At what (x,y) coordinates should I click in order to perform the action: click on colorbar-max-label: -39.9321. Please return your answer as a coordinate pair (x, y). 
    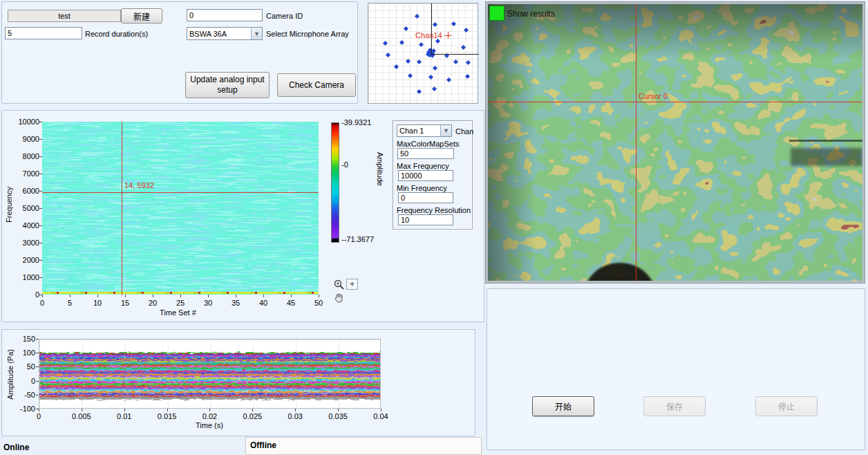
    Looking at the image, I should click on (357, 122).